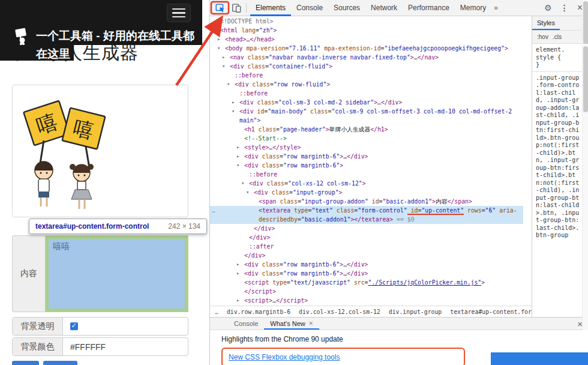 The width and height of the screenshot is (588, 365). I want to click on content-textarea: 嘻嘻, so click(116, 274).